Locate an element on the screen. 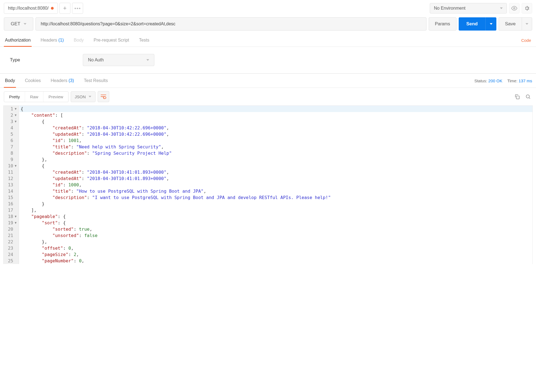  line-number: 18▼ is located at coordinates (11, 216).